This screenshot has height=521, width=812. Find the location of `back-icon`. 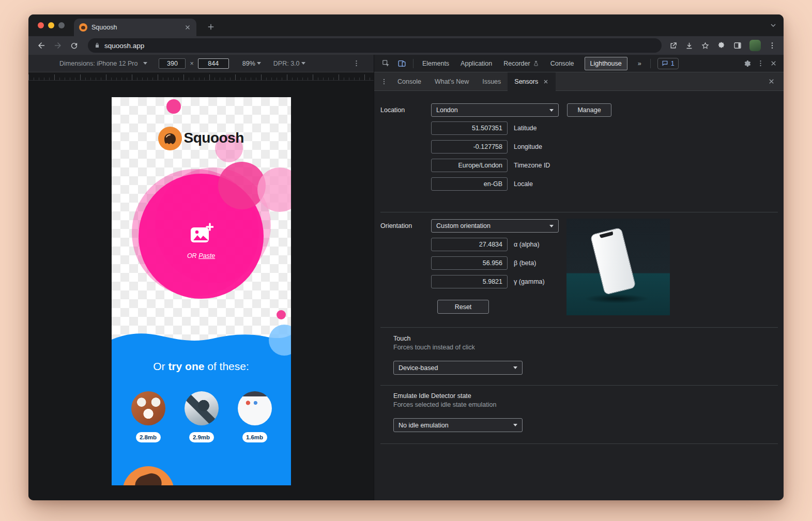

back-icon is located at coordinates (41, 45).